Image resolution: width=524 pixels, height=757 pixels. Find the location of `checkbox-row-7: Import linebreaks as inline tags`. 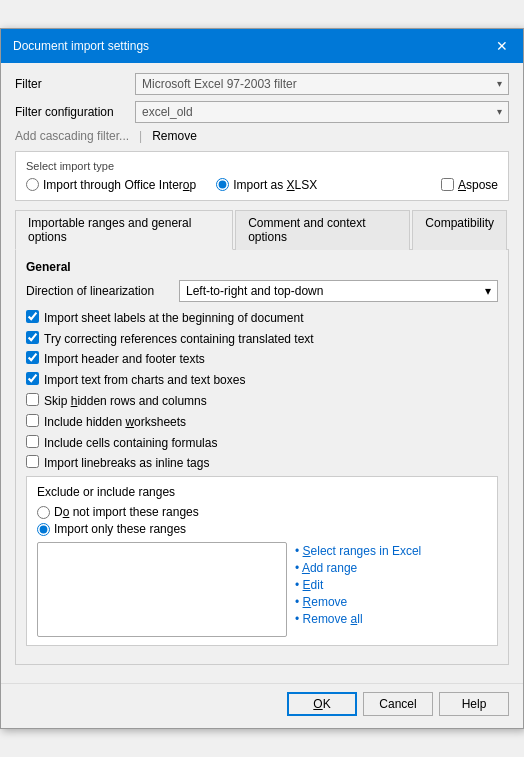

checkbox-row-7: Import linebreaks as inline tags is located at coordinates (262, 464).